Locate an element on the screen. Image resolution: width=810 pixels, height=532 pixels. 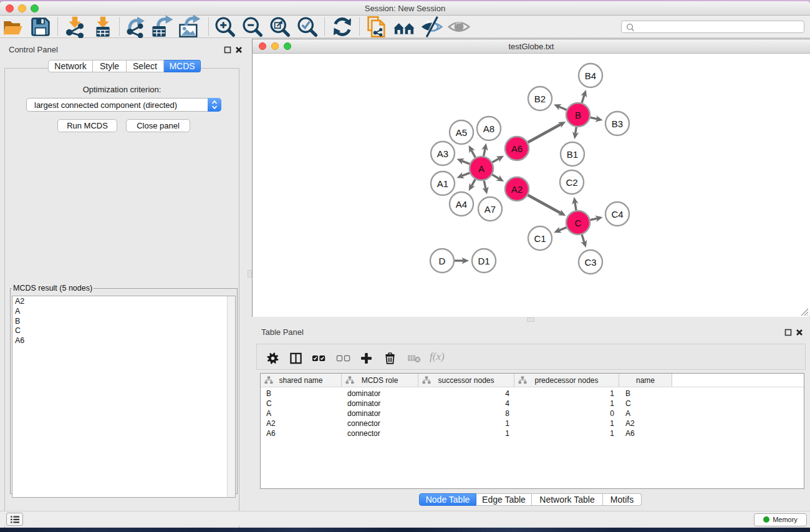
svg-text: A7 is located at coordinates (490, 210).